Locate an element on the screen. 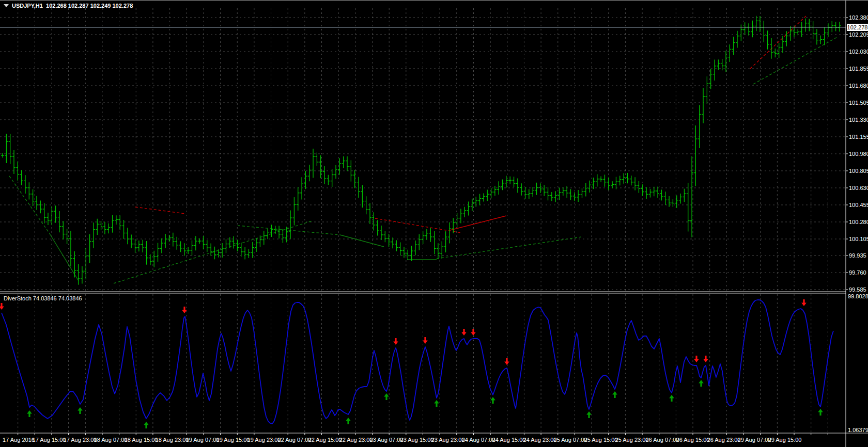  time-axis-label: 23 Aug 07:00 is located at coordinates (386, 440).